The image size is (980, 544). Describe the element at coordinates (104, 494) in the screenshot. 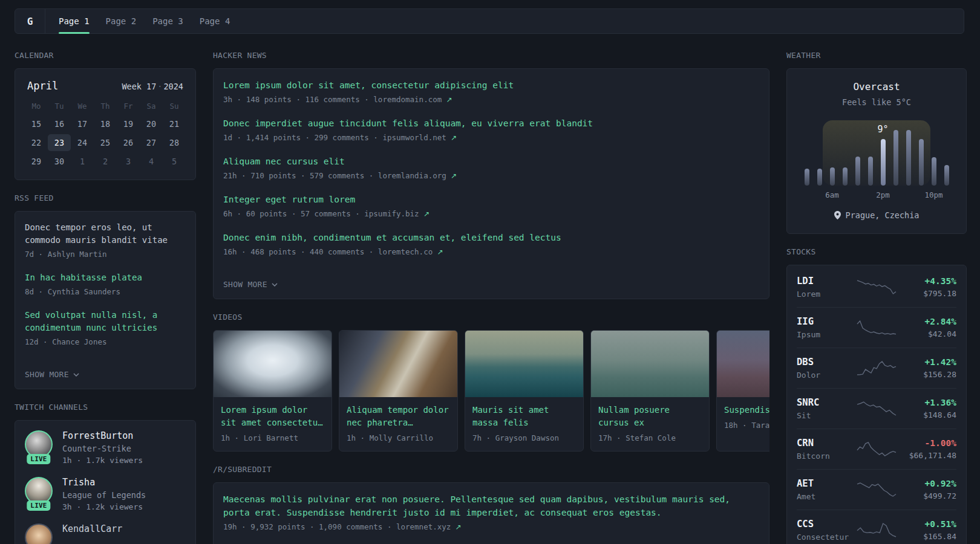

I see `channel-info: Trisha League of Legends 3h · 1.2k viewe…` at that location.